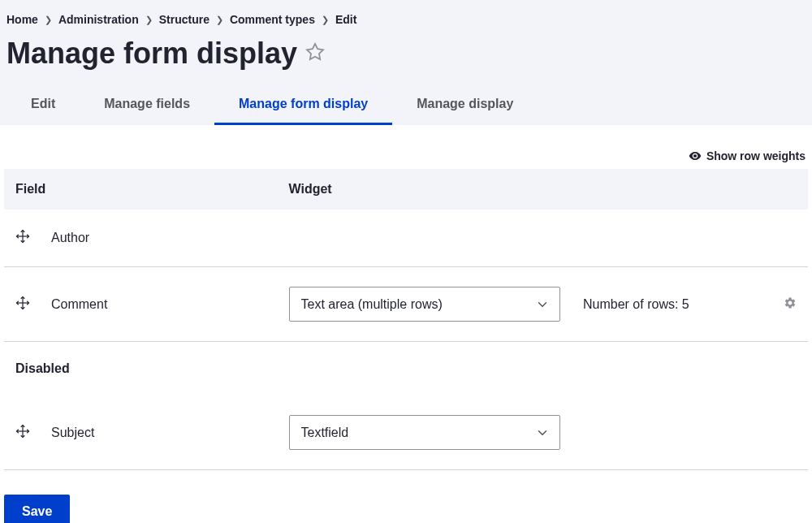 This screenshot has width=812, height=523. What do you see at coordinates (425, 432) in the screenshot?
I see `widget-select-subject: Textfield` at bounding box center [425, 432].